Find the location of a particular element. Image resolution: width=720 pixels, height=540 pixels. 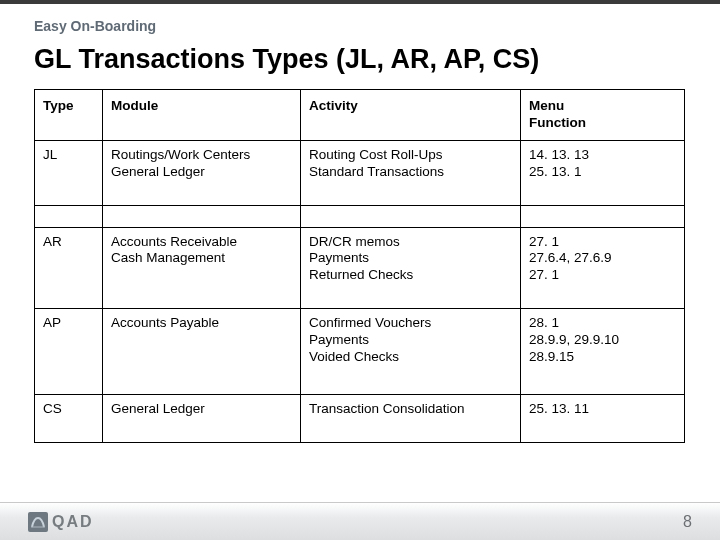

cell-activity: Transaction Consolidation is located at coordinates (411, 418).